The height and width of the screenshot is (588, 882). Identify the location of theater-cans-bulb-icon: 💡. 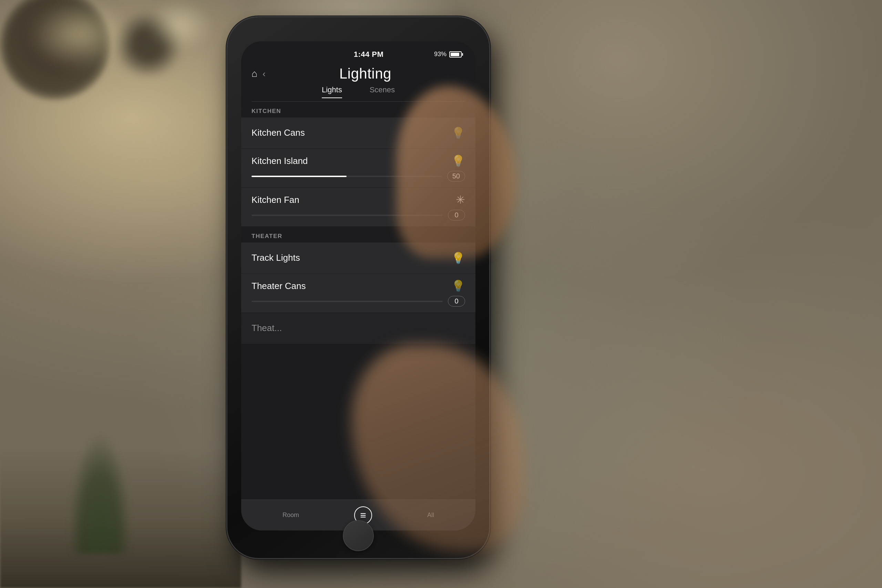
(458, 286).